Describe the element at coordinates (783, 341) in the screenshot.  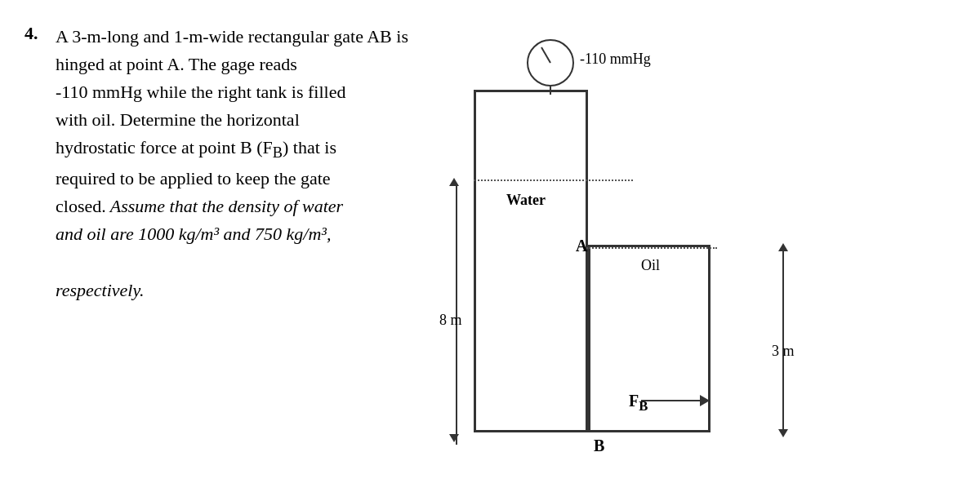
I see `3m-dim-line` at that location.